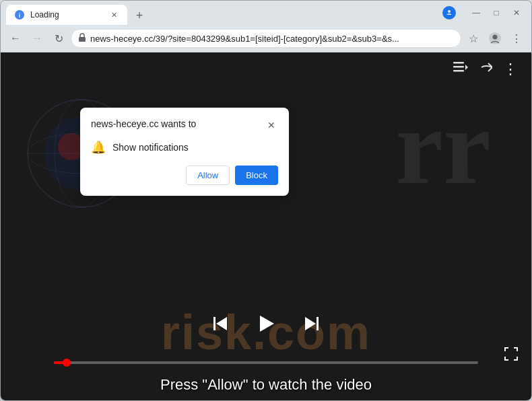 The width and height of the screenshot is (532, 401). Describe the element at coordinates (185, 152) in the screenshot. I see `notification-popup: news-heceye.cc wants to ✕ 🔔 Show notific…` at that location.